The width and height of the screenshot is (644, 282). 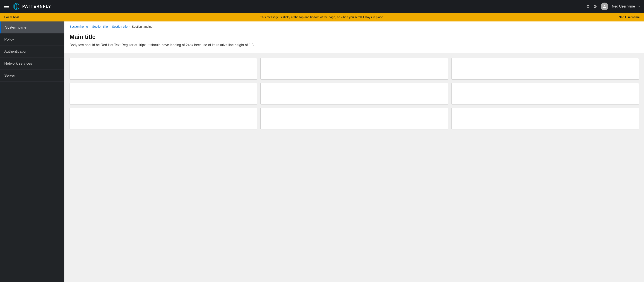 I want to click on brand-logo: PATTERNFLY, so click(x=32, y=6).